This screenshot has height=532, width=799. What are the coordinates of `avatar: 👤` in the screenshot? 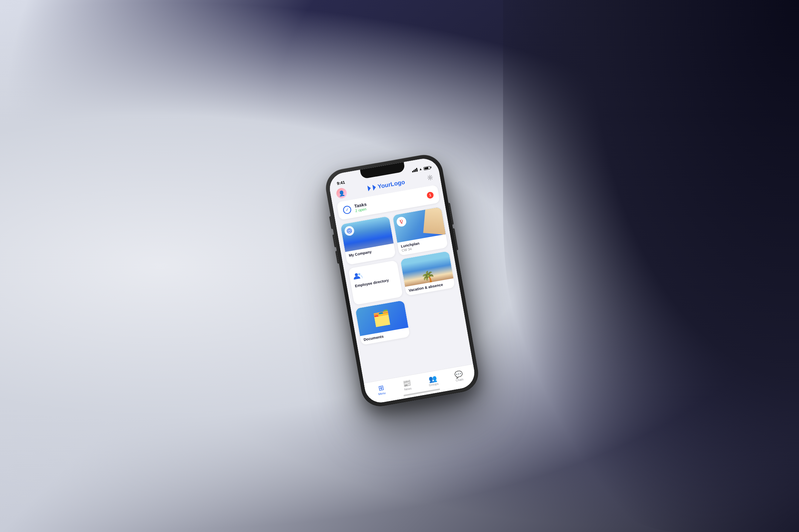 It's located at (341, 193).